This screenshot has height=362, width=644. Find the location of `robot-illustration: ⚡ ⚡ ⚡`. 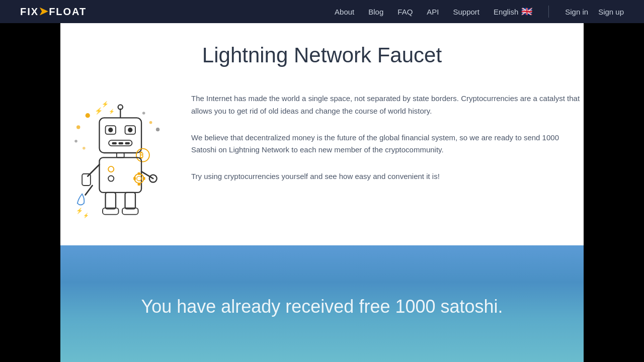

robot-illustration: ⚡ ⚡ ⚡ is located at coordinates (116, 154).